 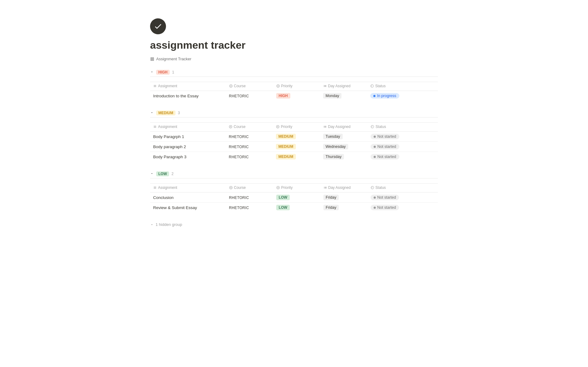 What do you see at coordinates (152, 72) in the screenshot?
I see `group-toggle-high` at bounding box center [152, 72].